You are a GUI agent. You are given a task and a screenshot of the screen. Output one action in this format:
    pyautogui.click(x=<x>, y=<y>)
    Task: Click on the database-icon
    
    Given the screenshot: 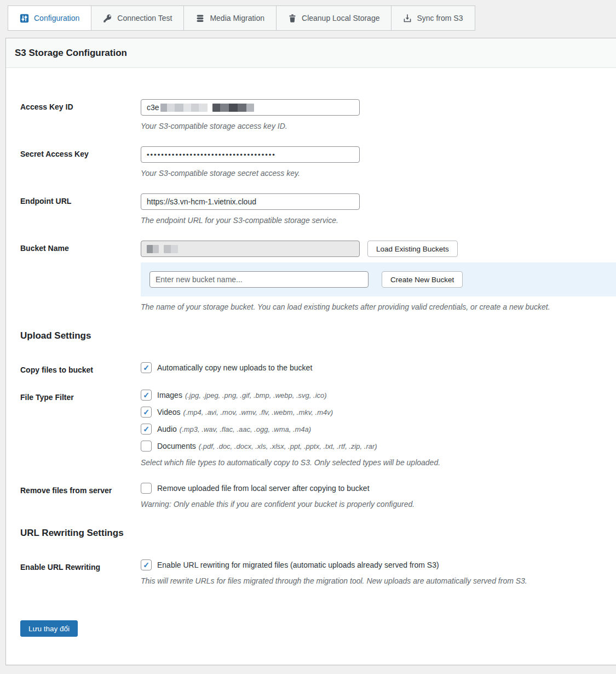 What is the action you would take?
    pyautogui.click(x=200, y=19)
    